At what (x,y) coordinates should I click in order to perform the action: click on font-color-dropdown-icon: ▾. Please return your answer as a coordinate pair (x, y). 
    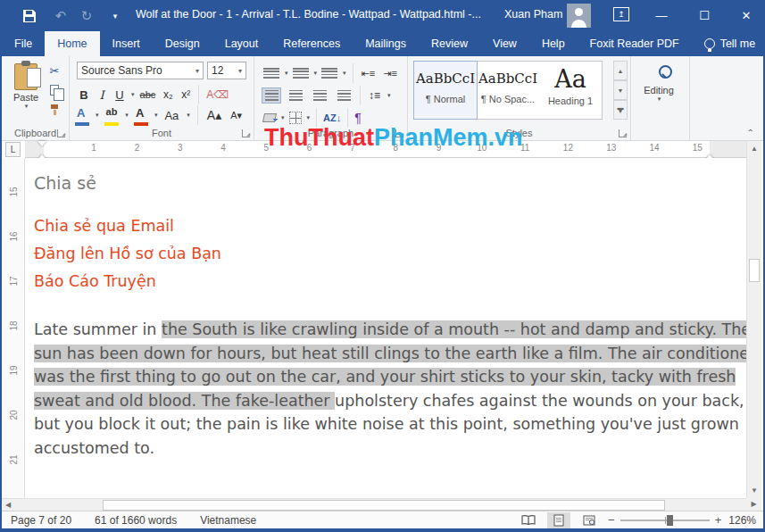
    Looking at the image, I should click on (156, 115).